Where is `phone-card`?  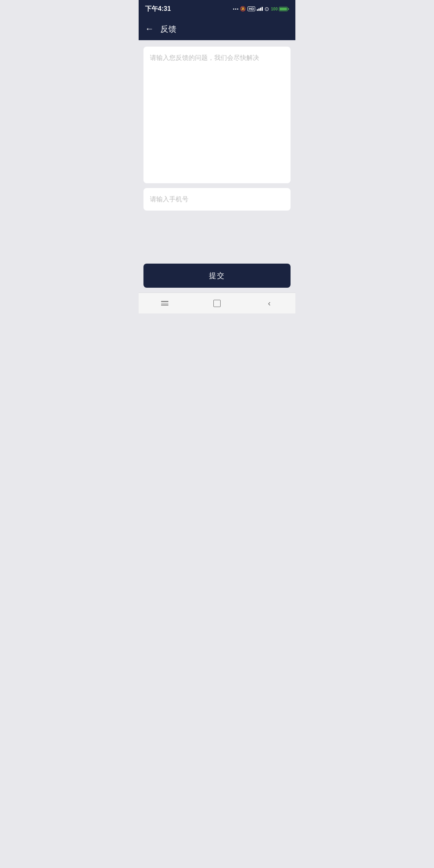 phone-card is located at coordinates (217, 199).